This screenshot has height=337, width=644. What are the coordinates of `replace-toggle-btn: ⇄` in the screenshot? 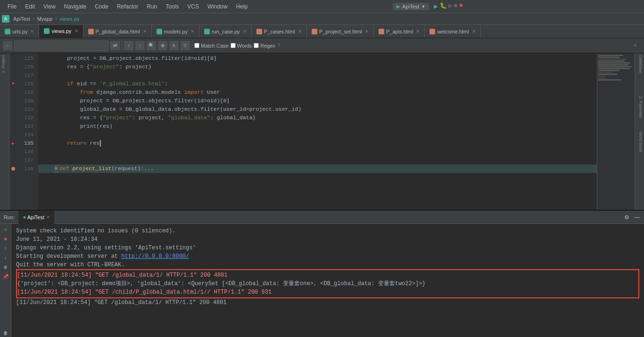 It's located at (115, 46).